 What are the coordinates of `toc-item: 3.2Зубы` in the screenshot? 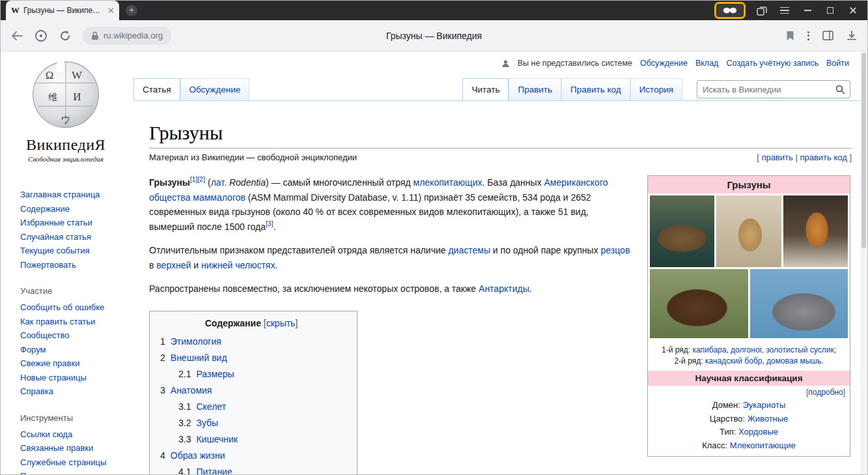 It's located at (251, 424).